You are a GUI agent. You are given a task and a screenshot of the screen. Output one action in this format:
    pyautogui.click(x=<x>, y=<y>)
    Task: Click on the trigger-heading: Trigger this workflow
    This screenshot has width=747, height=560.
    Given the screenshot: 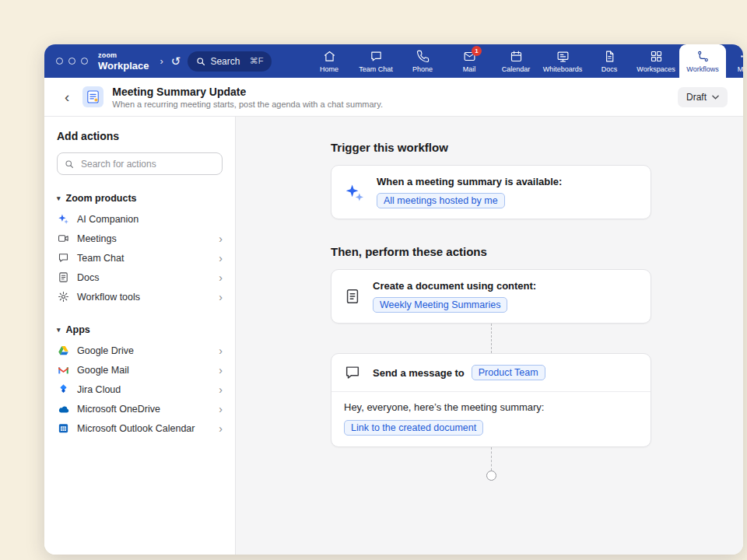 What is the action you would take?
    pyautogui.click(x=491, y=148)
    